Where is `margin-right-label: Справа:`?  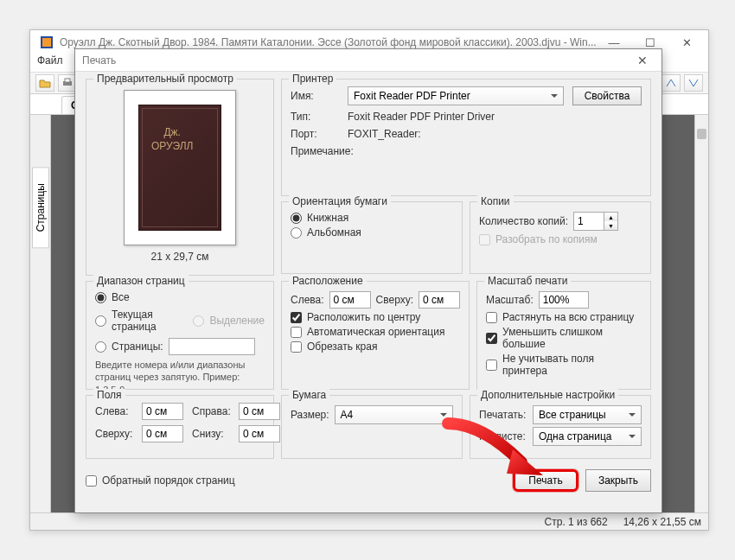 margin-right-label: Справа: is located at coordinates (213, 411).